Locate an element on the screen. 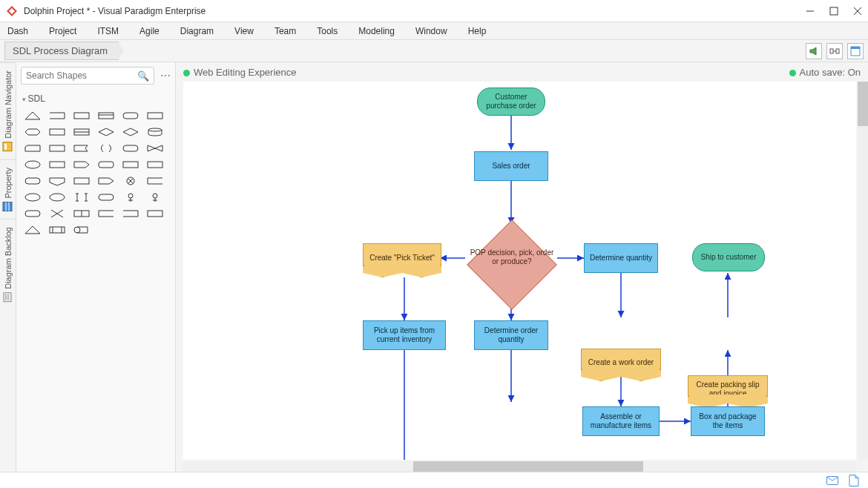 The width and height of the screenshot is (868, 488). shape-rect-open is located at coordinates (57, 116).